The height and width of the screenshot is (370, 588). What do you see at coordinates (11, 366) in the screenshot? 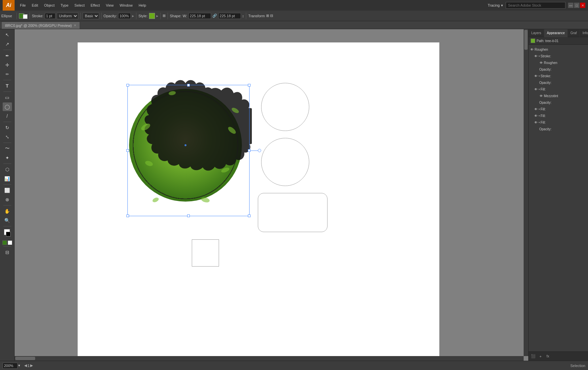
I see `zoom-control: ▾` at bounding box center [11, 366].